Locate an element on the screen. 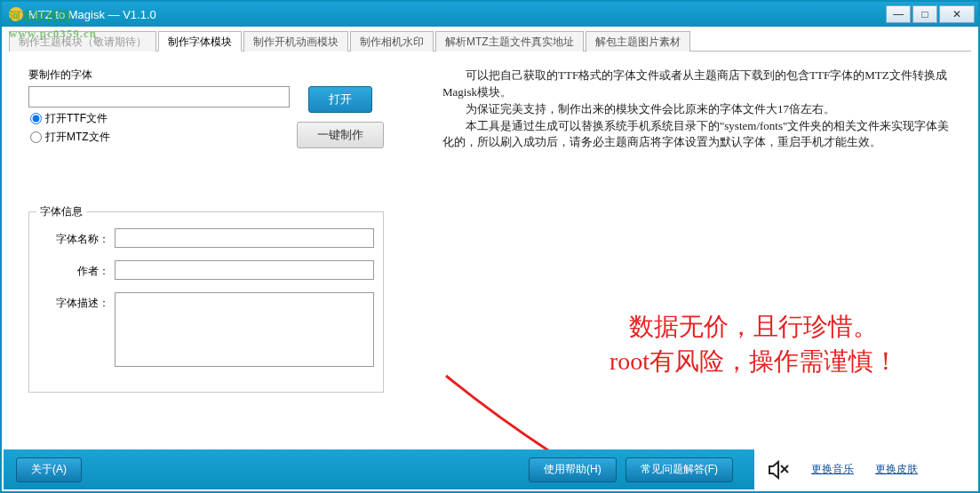 The width and height of the screenshot is (980, 493). tab-label: 制作主题模块（敬请期待） is located at coordinates (83, 42).